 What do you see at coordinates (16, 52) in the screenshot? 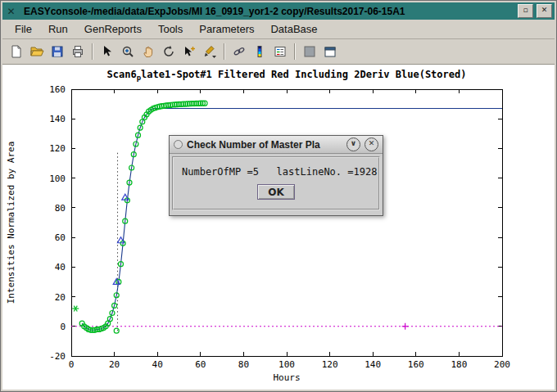
I see `new-file-button` at bounding box center [16, 52].